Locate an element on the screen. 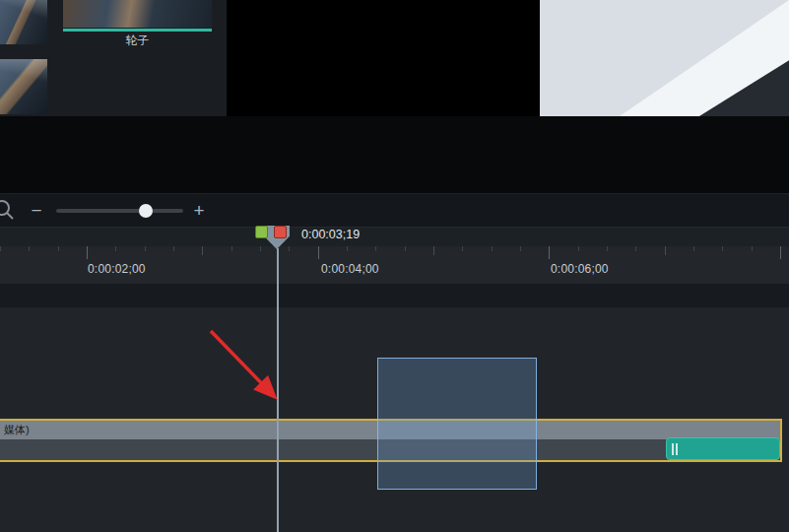  magnifier-icon is located at coordinates (8, 210).